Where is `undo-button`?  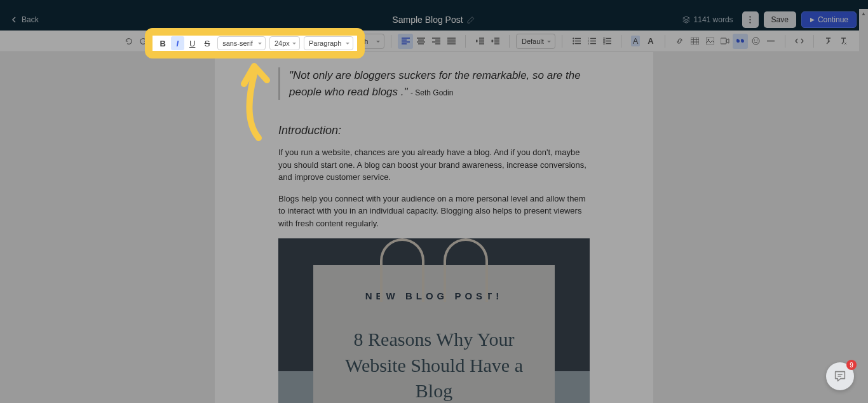
undo-button is located at coordinates (128, 41).